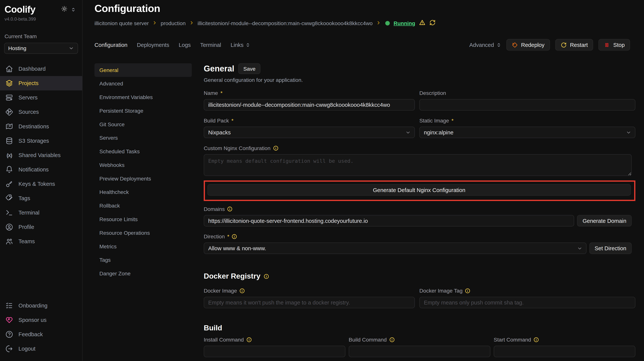 The height and width of the screenshot is (361, 644). What do you see at coordinates (220, 291) in the screenshot?
I see `docker-image-label: Docker Image` at bounding box center [220, 291].